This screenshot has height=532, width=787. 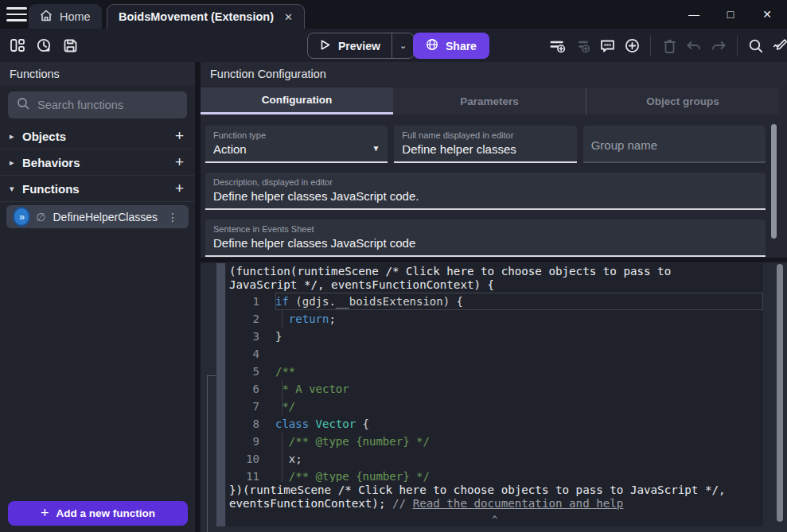 What do you see at coordinates (558, 46) in the screenshot?
I see `add-event-icon` at bounding box center [558, 46].